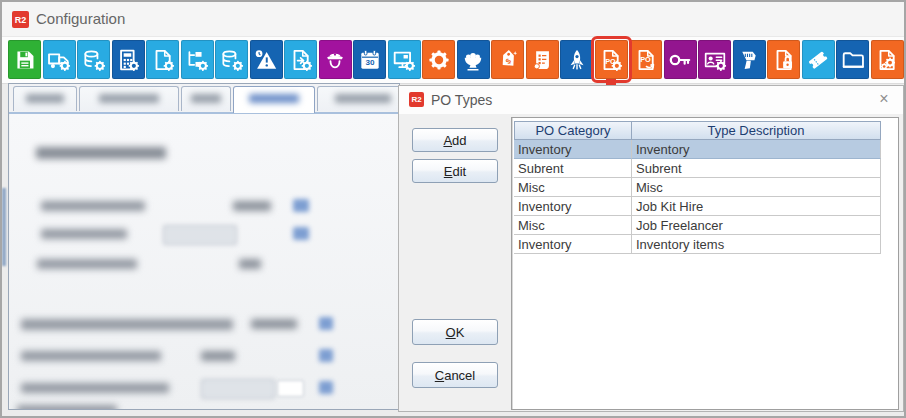 The height and width of the screenshot is (418, 906). What do you see at coordinates (573, 168) in the screenshot?
I see `cell-po-category: Subrent` at bounding box center [573, 168].